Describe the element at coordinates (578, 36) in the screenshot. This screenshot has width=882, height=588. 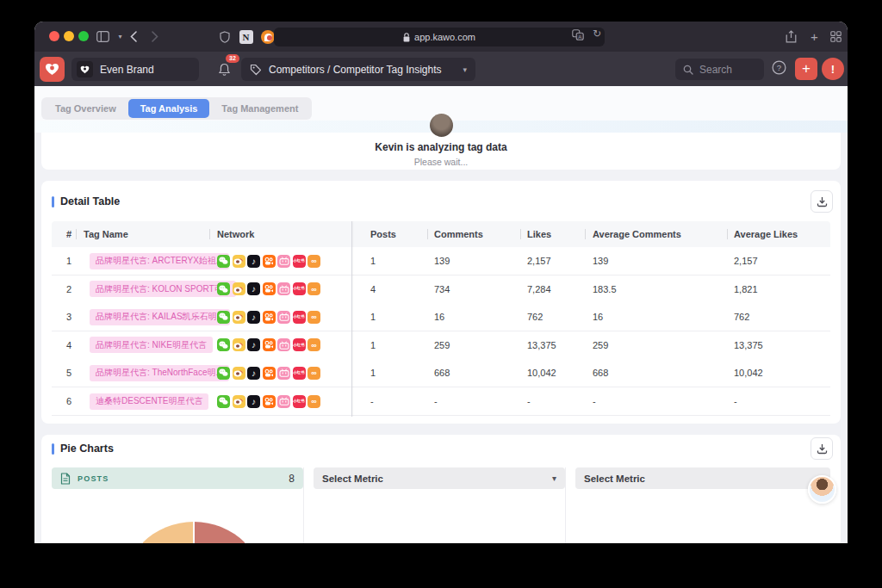
I see `translate-icon: A` at that location.